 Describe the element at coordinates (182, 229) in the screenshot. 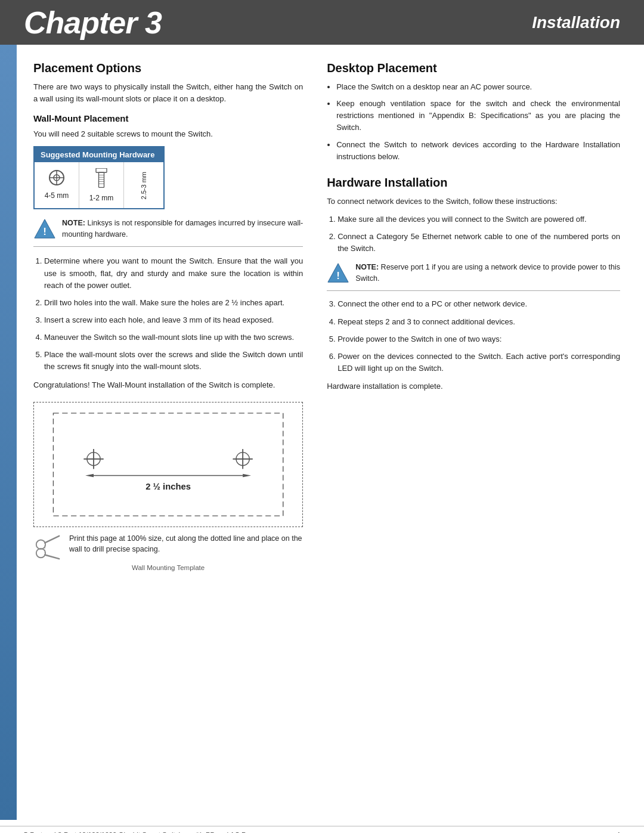

I see `wall-mount-note-text: NOTE: Linksys is not responsible for dam…` at that location.